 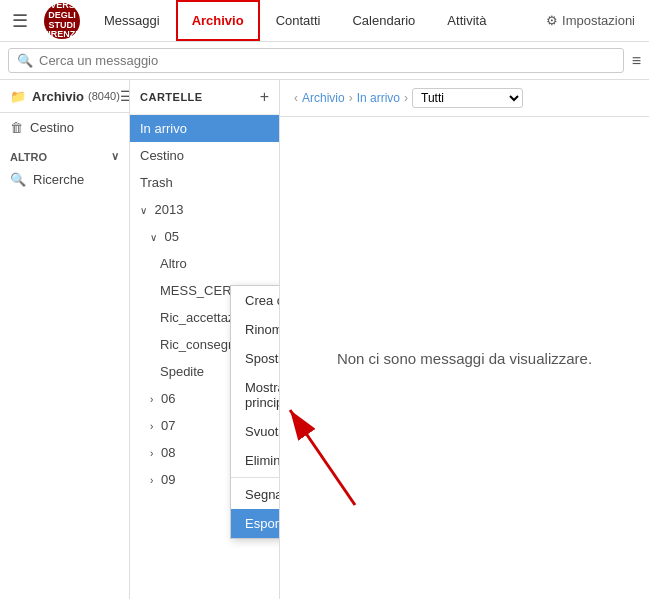 What do you see at coordinates (384, 20) in the screenshot?
I see `tab-calendario: Calendario` at bounding box center [384, 20].